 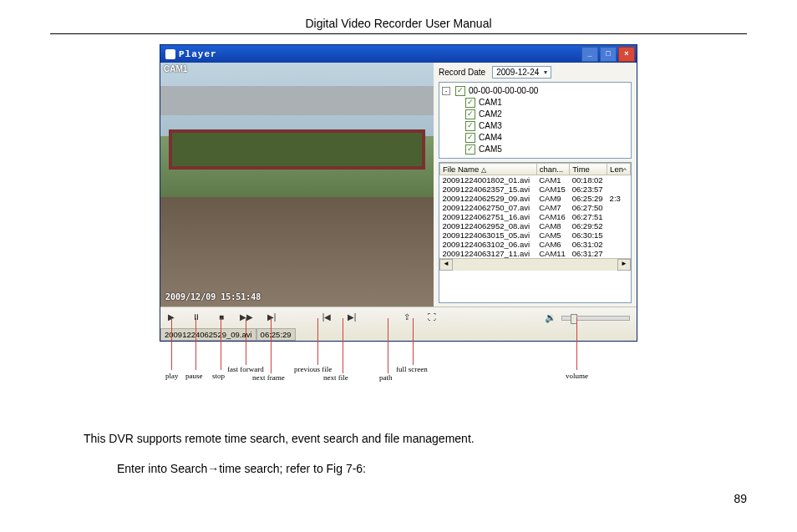 What do you see at coordinates (535, 126) in the screenshot?
I see `tree-item: ✓CAM3` at bounding box center [535, 126].